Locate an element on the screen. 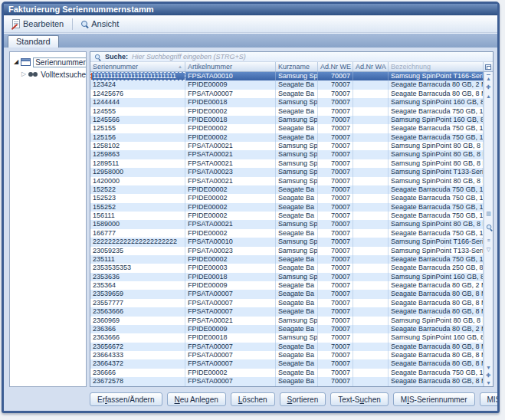 The height and width of the screenshot is (420, 505). neu-anlegen-button: Neu Anlegen is located at coordinates (196, 399).